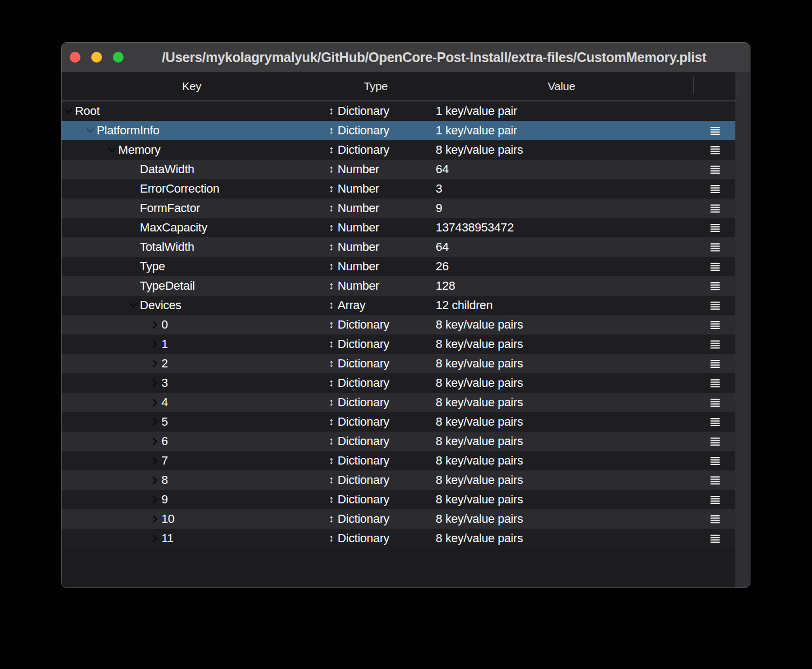  I want to click on table-row: Root ↕ Dictionary 1 key/value pair, so click(398, 111).